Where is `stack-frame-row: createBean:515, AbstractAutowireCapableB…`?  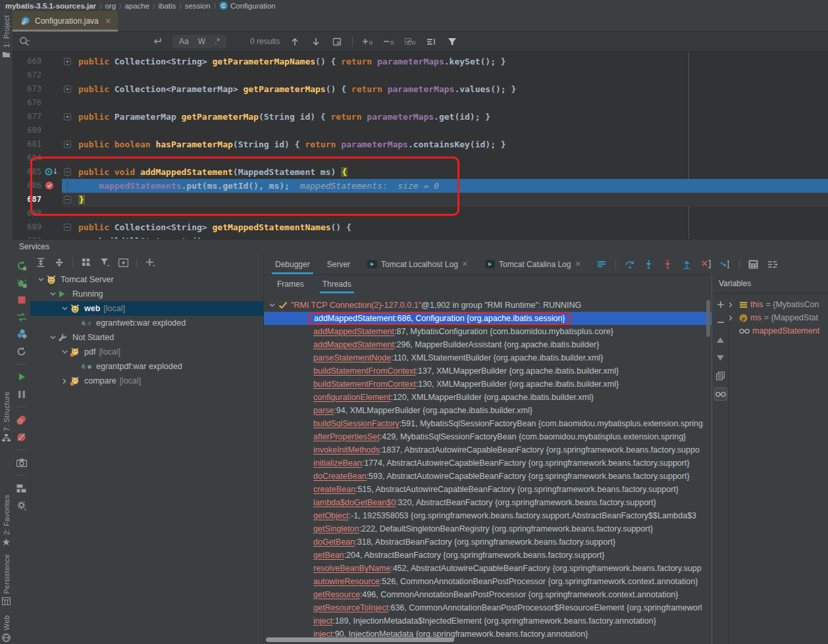
stack-frame-row: createBean:515, AbstractAutowireCapableB… is located at coordinates (488, 489).